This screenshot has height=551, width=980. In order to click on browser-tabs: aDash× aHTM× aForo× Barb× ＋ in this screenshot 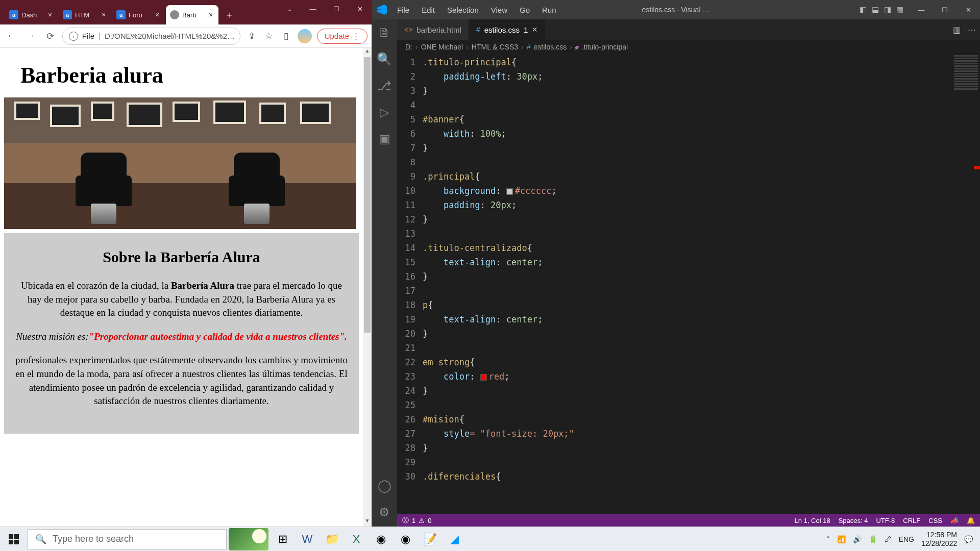, I will do `click(118, 12)`.